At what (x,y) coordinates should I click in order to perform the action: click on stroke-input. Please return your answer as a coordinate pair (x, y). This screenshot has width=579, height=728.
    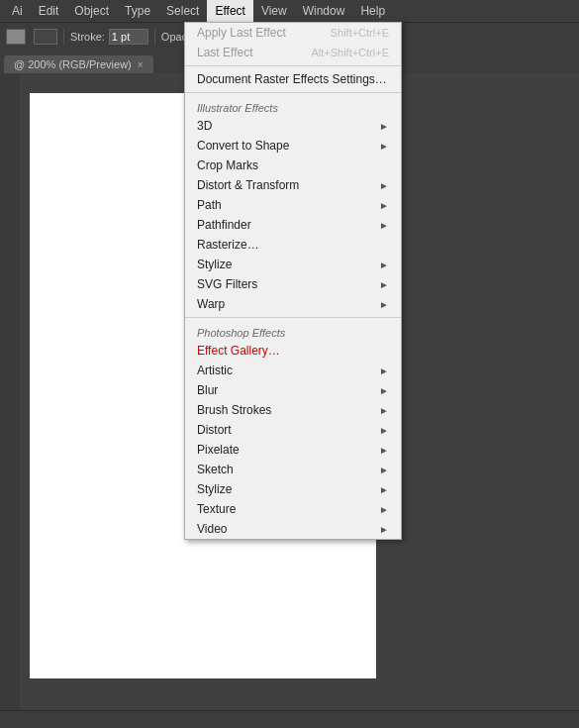
    Looking at the image, I should click on (129, 37).